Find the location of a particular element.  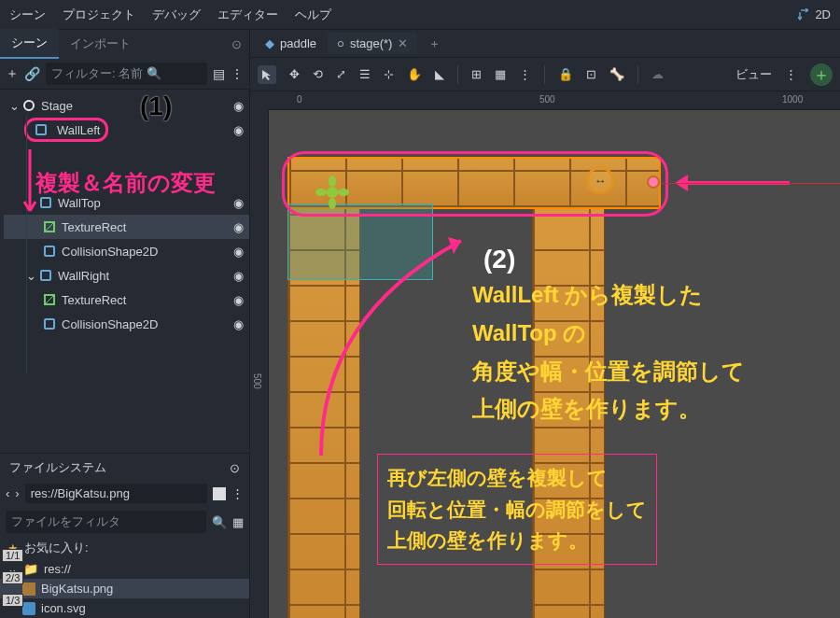

node-icon is located at coordinates (29, 105).